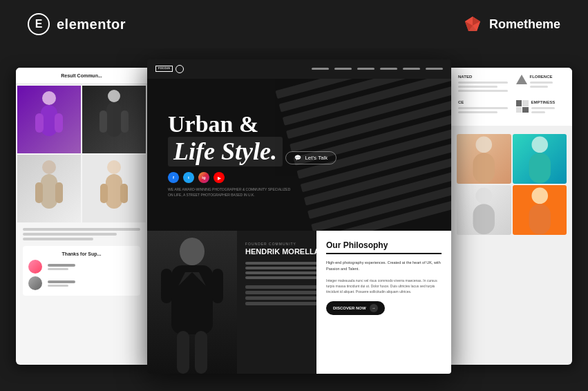  I want to click on rometheme-logo: Rometheme, so click(511, 24).